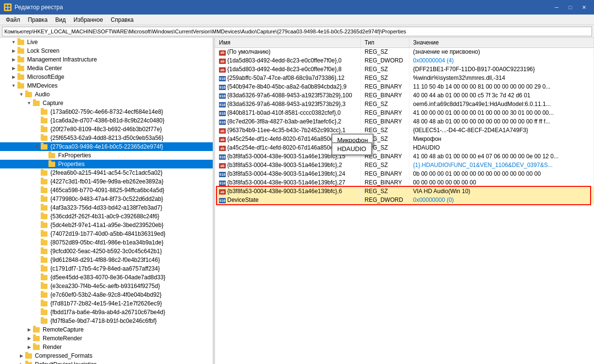 This screenshot has height=364, width=594. What do you see at coordinates (122, 20) in the screenshot?
I see `menu-help: Справка` at bounding box center [122, 20].